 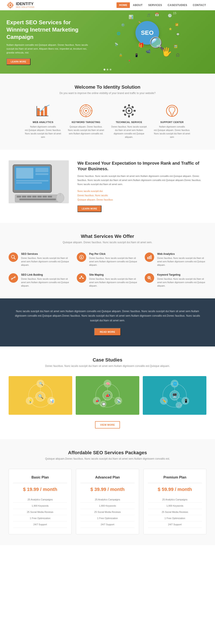 What do you see at coordinates (46, 275) in the screenshot?
I see `service-linkbuilding-title: SEO Link Buiding` at bounding box center [46, 275].